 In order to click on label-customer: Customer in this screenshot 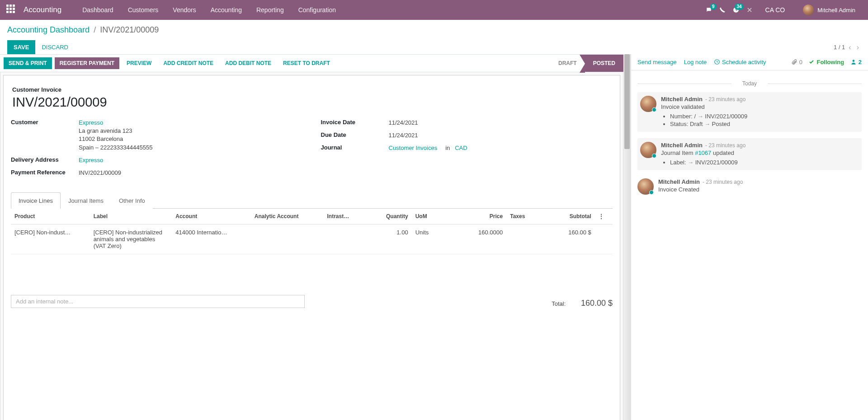, I will do `click(45, 122)`.